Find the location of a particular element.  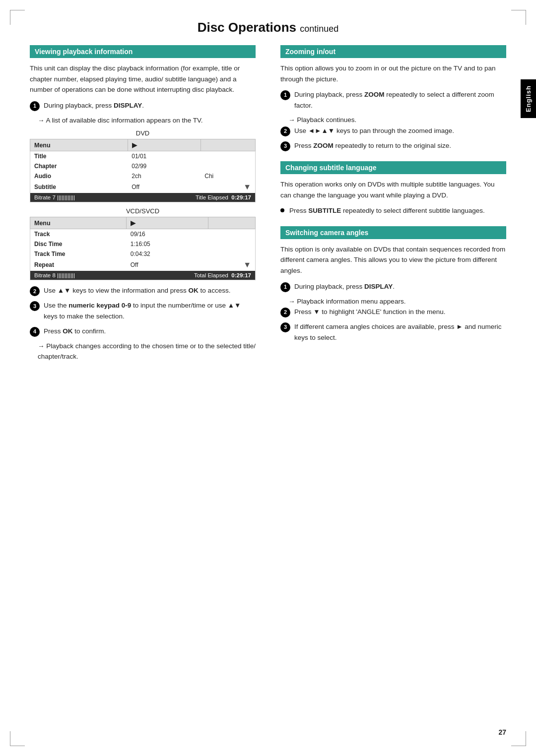

camera-step-num-2: 2 is located at coordinates (285, 313).